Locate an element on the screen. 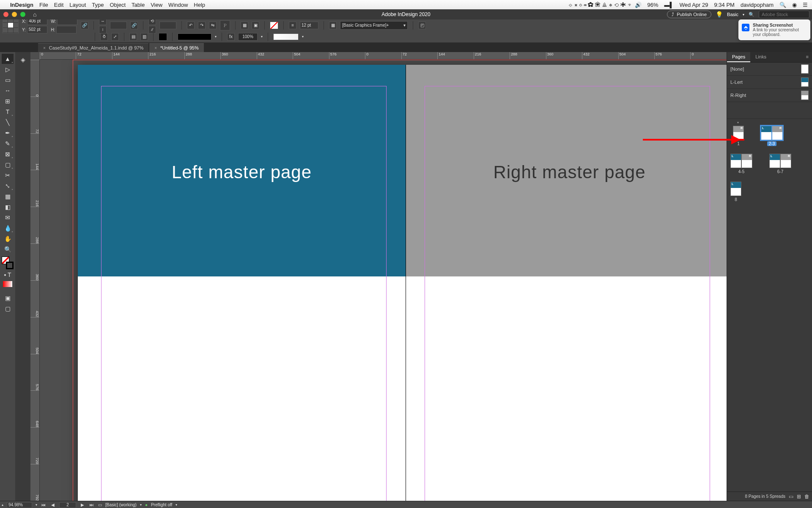  stroke-swatch is located at coordinates (163, 37).